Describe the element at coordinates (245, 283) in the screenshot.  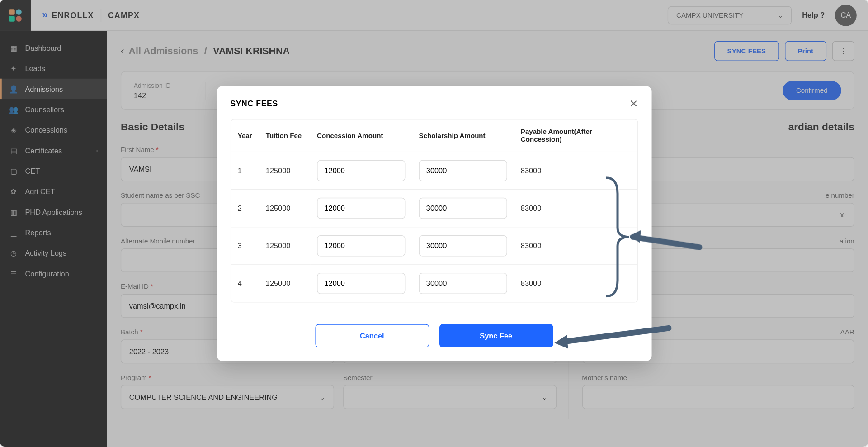
I see `cell-year: 4` at that location.